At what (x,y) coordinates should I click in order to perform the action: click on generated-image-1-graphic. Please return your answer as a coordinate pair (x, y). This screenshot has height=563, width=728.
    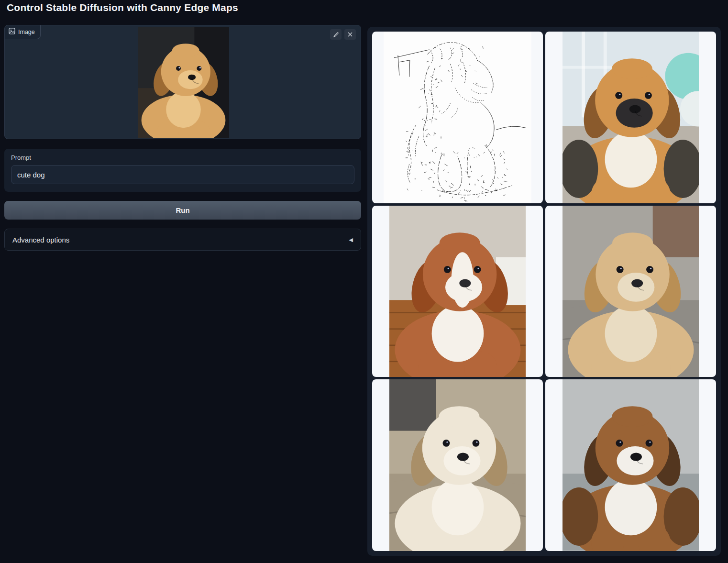
    Looking at the image, I should click on (631, 118).